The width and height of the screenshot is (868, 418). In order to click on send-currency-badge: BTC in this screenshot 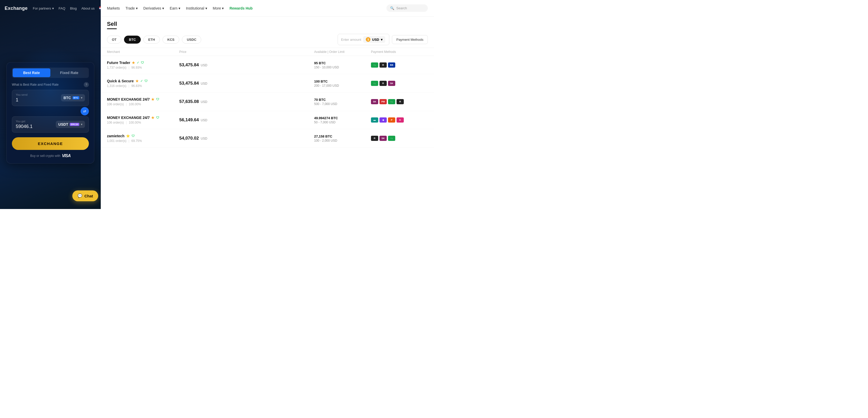, I will do `click(76, 98)`.